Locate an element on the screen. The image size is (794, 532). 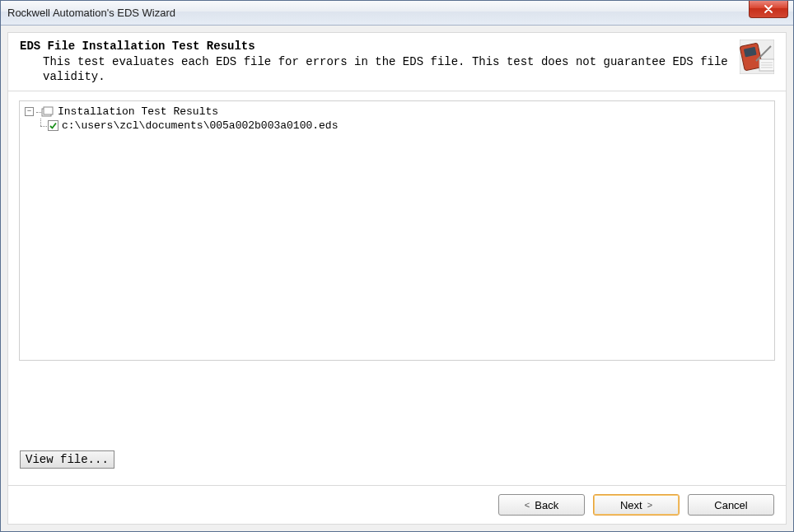
chevron-left-icon: < is located at coordinates (527, 505).